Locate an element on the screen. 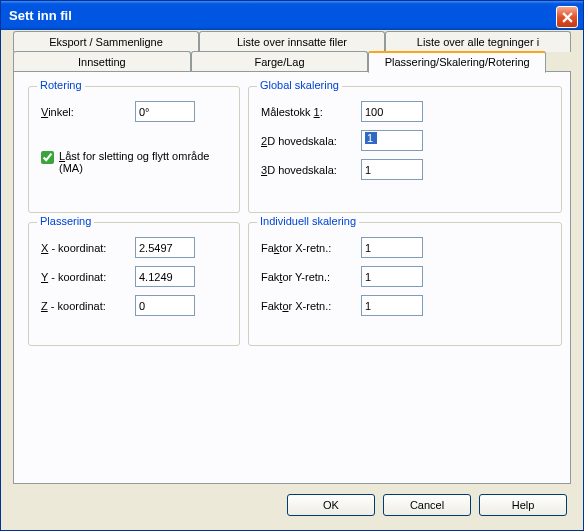 This screenshot has height=531, width=584. cancel-button: Cancel is located at coordinates (427, 505).